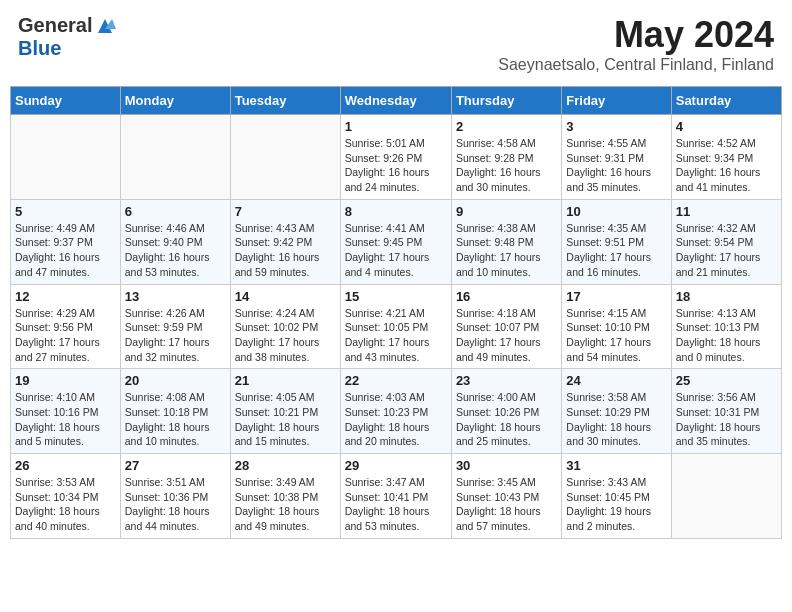 The height and width of the screenshot is (612, 792). What do you see at coordinates (726, 296) in the screenshot?
I see `day-number: 18` at bounding box center [726, 296].